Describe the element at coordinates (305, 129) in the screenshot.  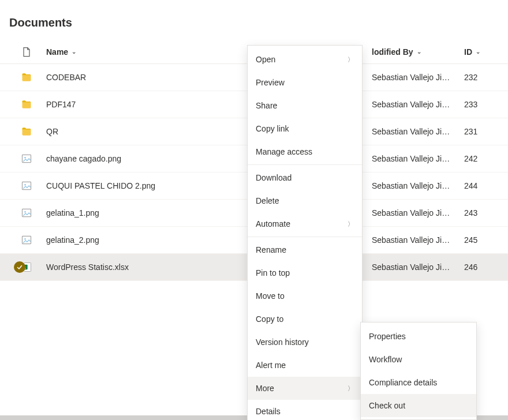
I see `menu-copy-link: Copy link` at that location.